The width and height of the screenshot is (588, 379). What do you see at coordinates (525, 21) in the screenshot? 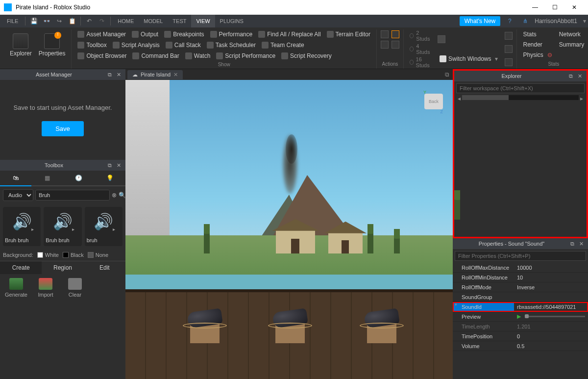
I see `share-icon: ⋔` at bounding box center [525, 21].